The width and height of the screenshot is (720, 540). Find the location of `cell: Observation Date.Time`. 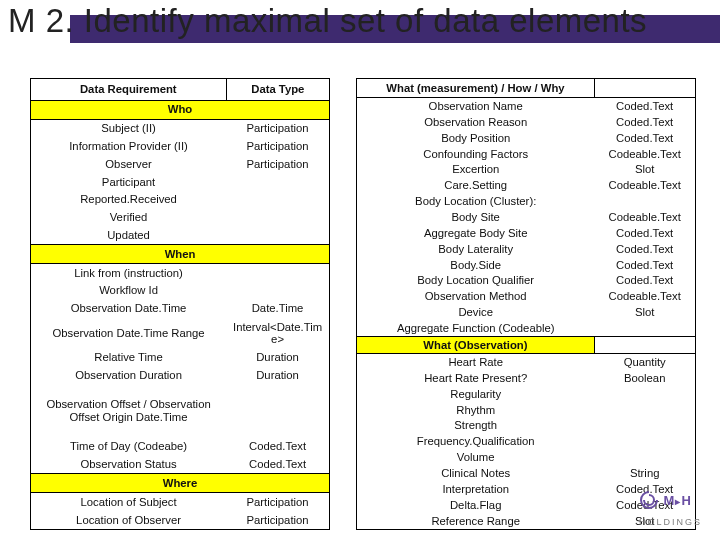

cell: Observation Date.Time is located at coordinates (129, 309).